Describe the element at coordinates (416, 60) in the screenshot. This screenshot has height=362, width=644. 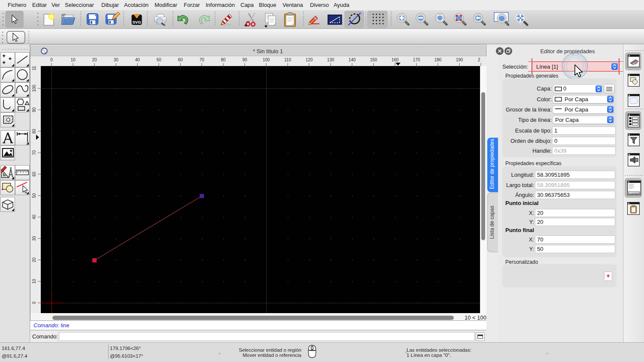
I see `svg-text: 170` at that location.